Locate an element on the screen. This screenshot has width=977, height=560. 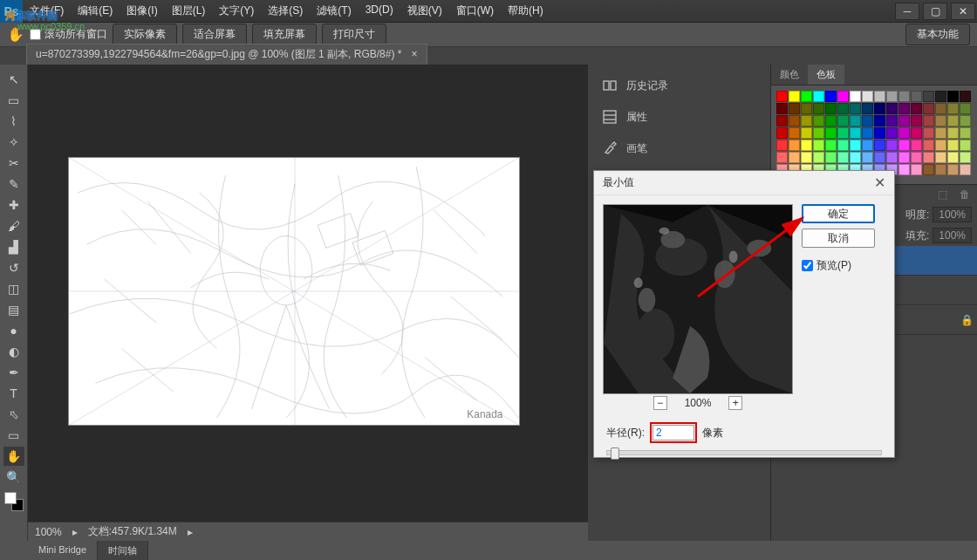
fill-value: 100% is located at coordinates (953, 236).